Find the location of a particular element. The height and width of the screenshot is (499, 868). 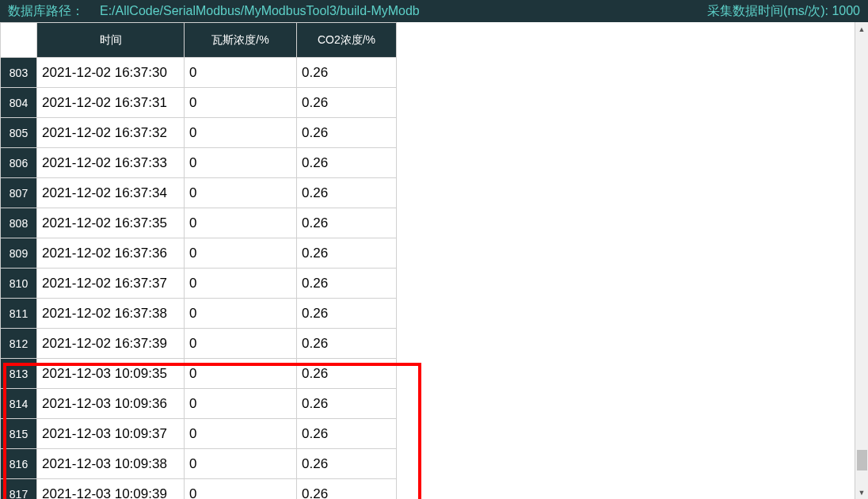

row-number-cell: 804 is located at coordinates (19, 103).